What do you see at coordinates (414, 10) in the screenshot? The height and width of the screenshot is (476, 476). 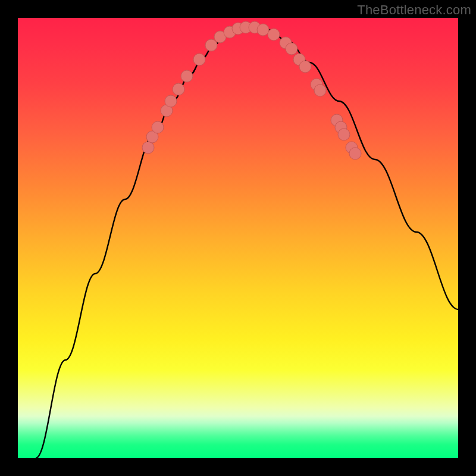 I see `watermark-text: TheBottleneck.com` at bounding box center [414, 10].